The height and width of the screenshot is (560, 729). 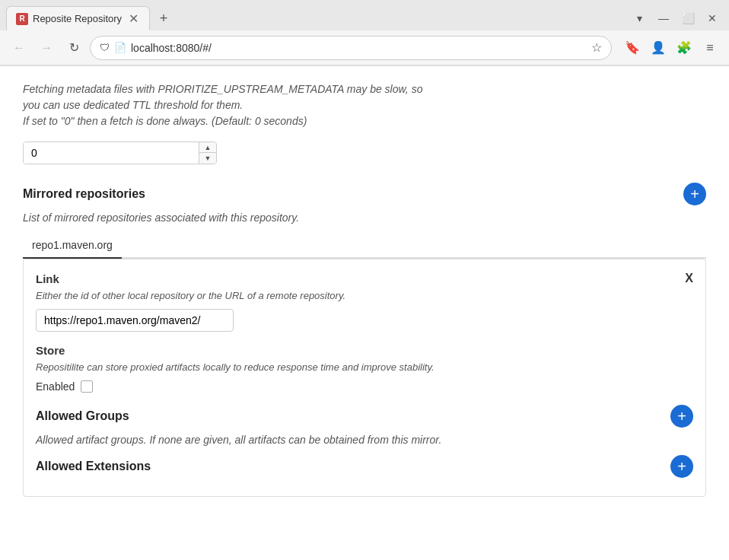 I want to click on enabled-row: Enabled, so click(x=364, y=387).